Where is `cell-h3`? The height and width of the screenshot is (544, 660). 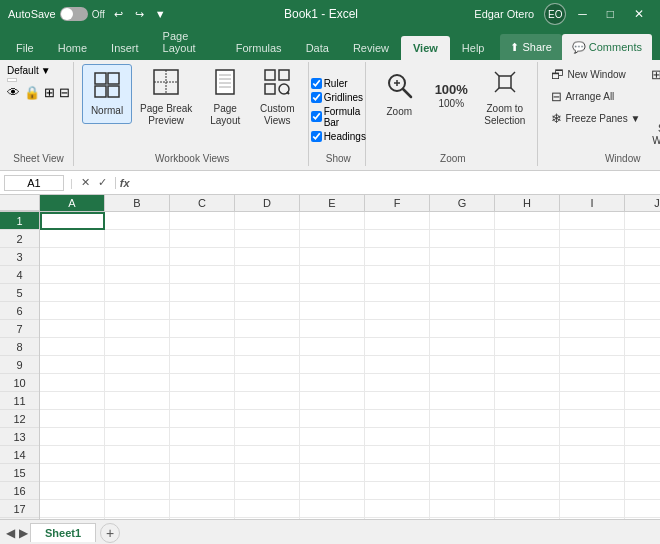 cell-h3 is located at coordinates (528, 257).